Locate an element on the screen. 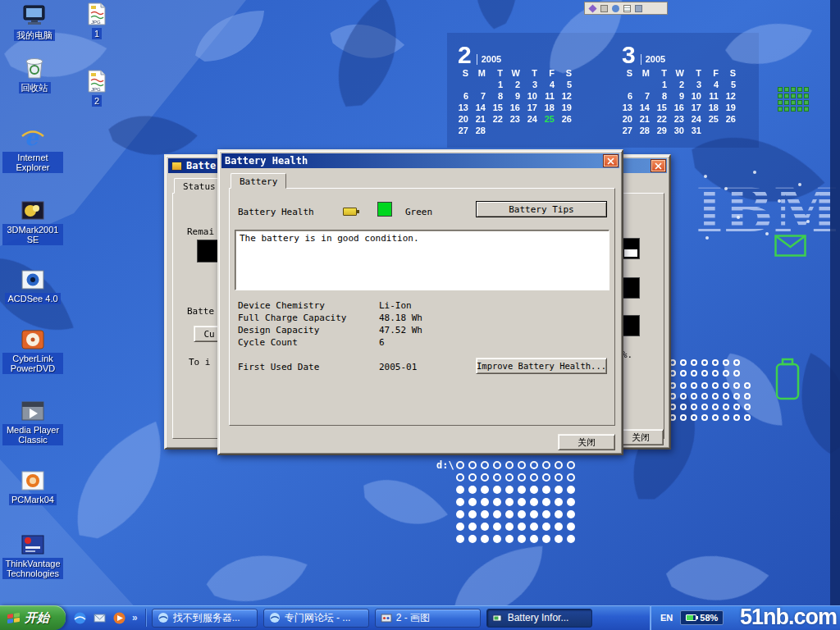 This screenshot has width=840, height=630. desktop-icon-3dmark2001: 3DMark2001 SE is located at coordinates (33, 222).